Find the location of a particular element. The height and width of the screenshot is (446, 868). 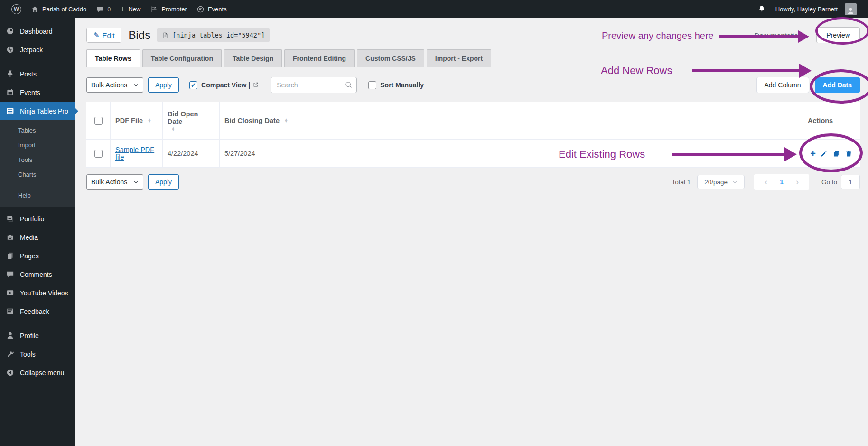

documentation-link: Documentation is located at coordinates (778, 35).